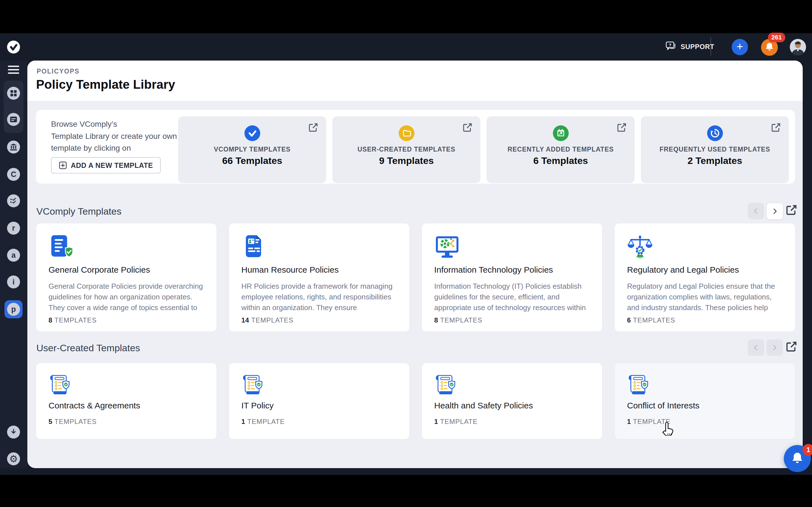 Image resolution: width=812 pixels, height=507 pixels. What do you see at coordinates (668, 429) in the screenshot?
I see `mouse-cursor-icon` at bounding box center [668, 429].